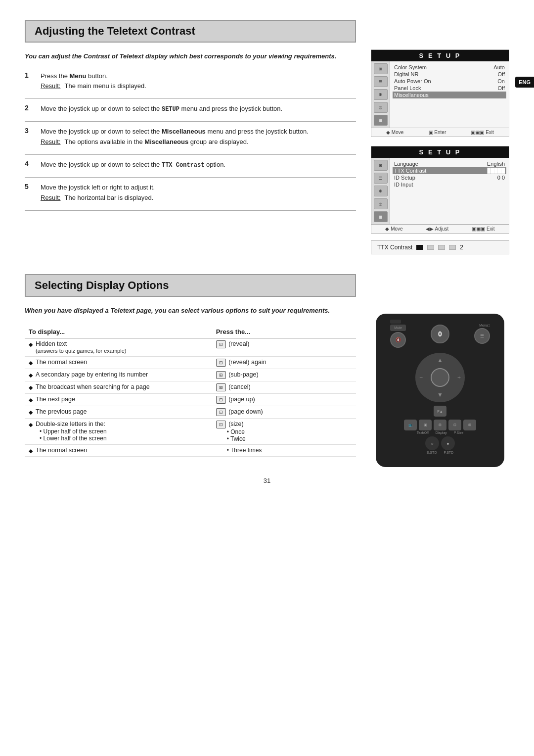  Describe the element at coordinates (190, 400) in the screenshot. I see `table-row: ◆The next page ⊡ (page up)` at that location.